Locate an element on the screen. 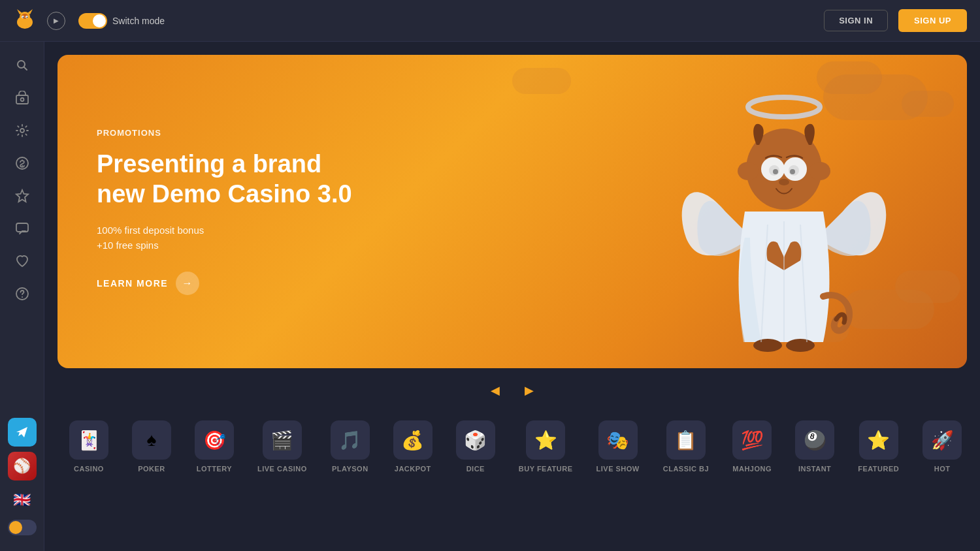 The image size is (980, 551). switch-mode-toggle: Switch mode is located at coordinates (122, 21).